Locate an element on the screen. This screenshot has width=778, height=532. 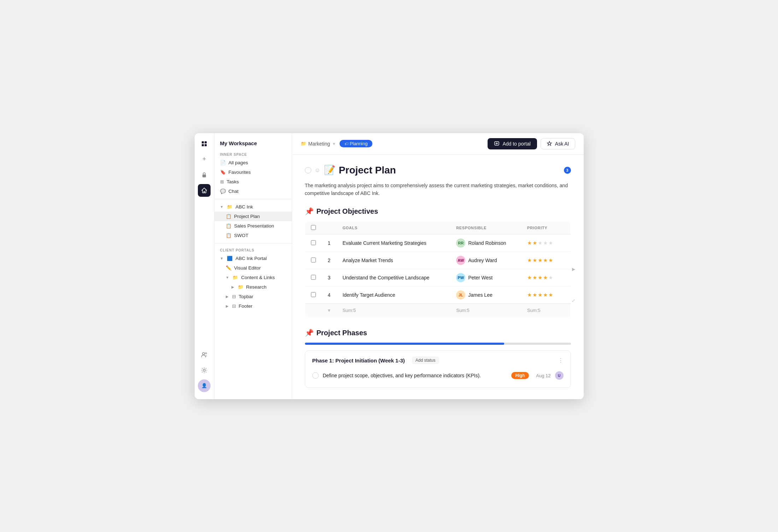
add-to-portal-label: Add to portal is located at coordinates (517, 144).